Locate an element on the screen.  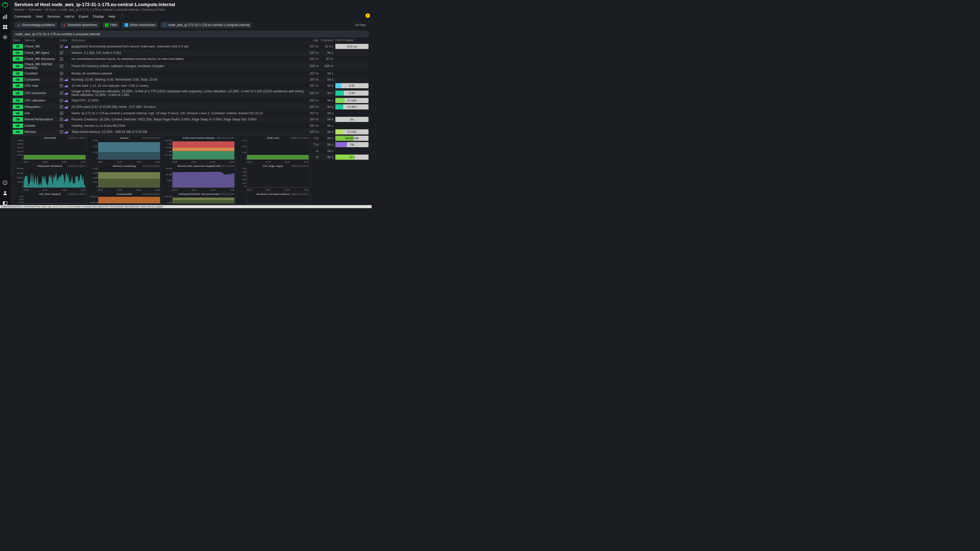
perf-o-meter: 798 is located at coordinates (352, 144).